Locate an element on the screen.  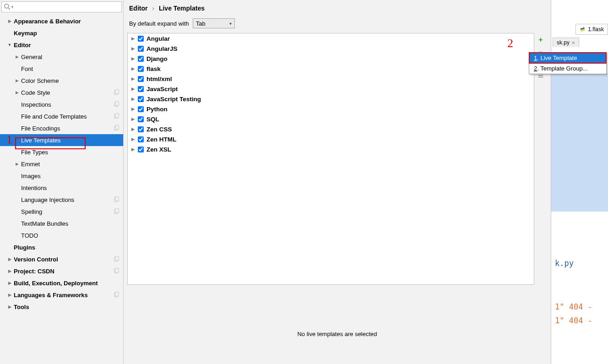
template-group-label: Django is located at coordinates (157, 59).